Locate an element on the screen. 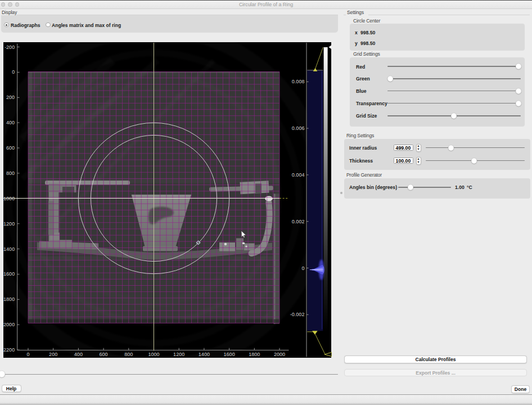 This screenshot has width=532, height=405. svg-text: 0.004 is located at coordinates (298, 175).